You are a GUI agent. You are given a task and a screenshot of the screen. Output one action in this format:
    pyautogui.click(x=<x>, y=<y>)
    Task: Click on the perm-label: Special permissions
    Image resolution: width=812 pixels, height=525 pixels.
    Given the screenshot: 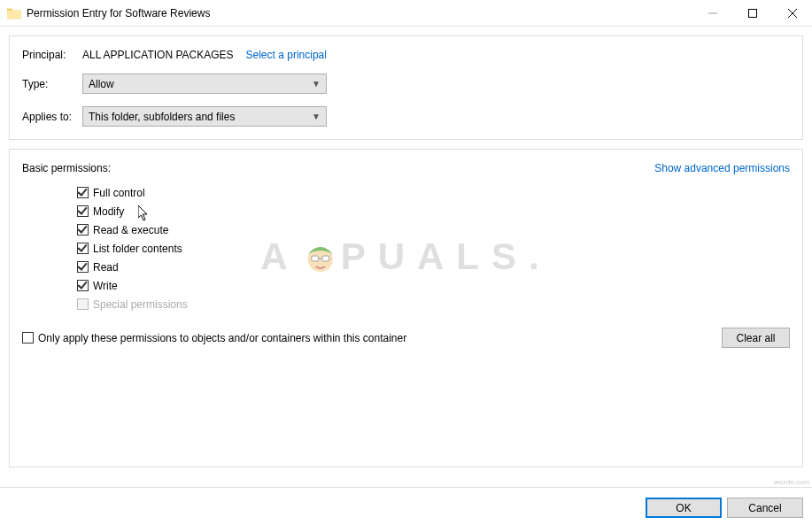 What is the action you would take?
    pyautogui.click(x=140, y=305)
    